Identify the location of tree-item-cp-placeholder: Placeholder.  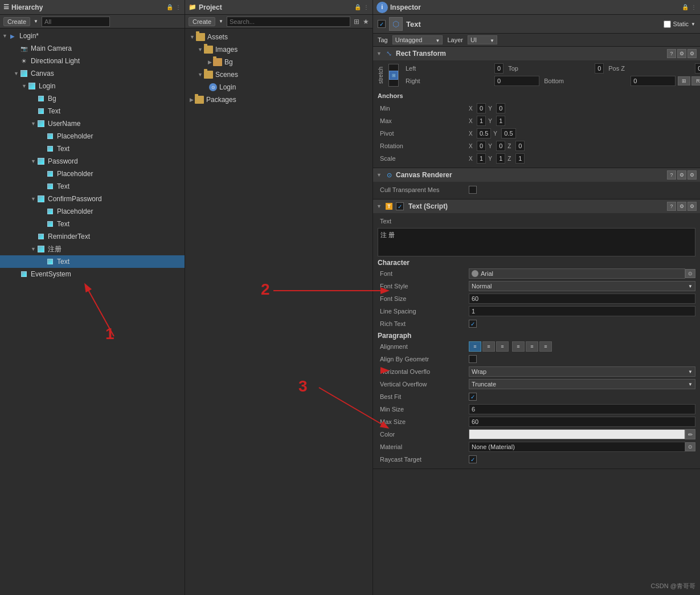
(92, 211).